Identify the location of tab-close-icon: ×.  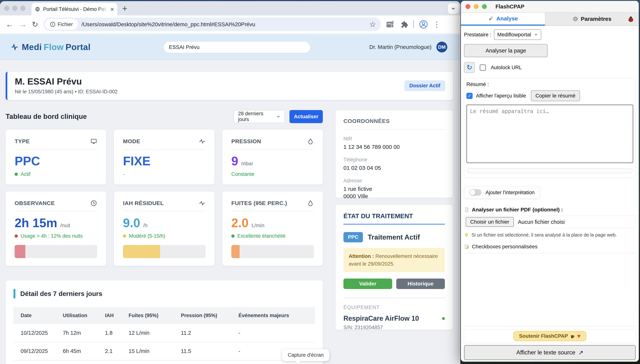
(112, 9).